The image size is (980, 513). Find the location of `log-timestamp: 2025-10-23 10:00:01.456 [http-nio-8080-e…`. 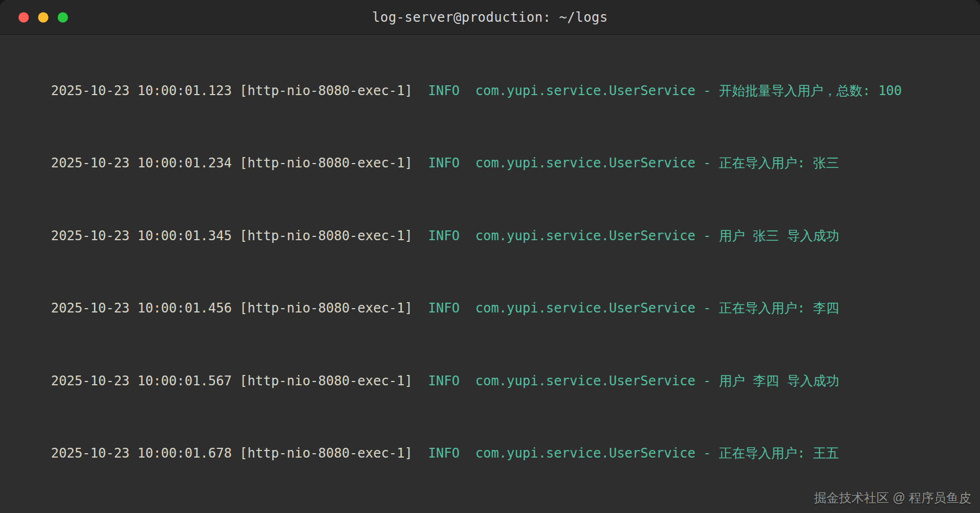

log-timestamp: 2025-10-23 10:00:01.456 [http-nio-8080-e… is located at coordinates (240, 308).